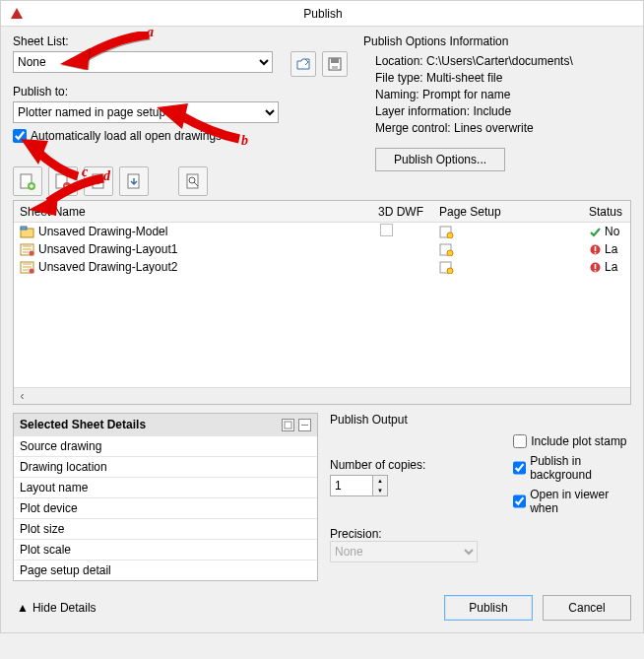 Image resolution: width=644 pixels, height=659 pixels. I want to click on hide-details-label: Hide Details, so click(65, 608).